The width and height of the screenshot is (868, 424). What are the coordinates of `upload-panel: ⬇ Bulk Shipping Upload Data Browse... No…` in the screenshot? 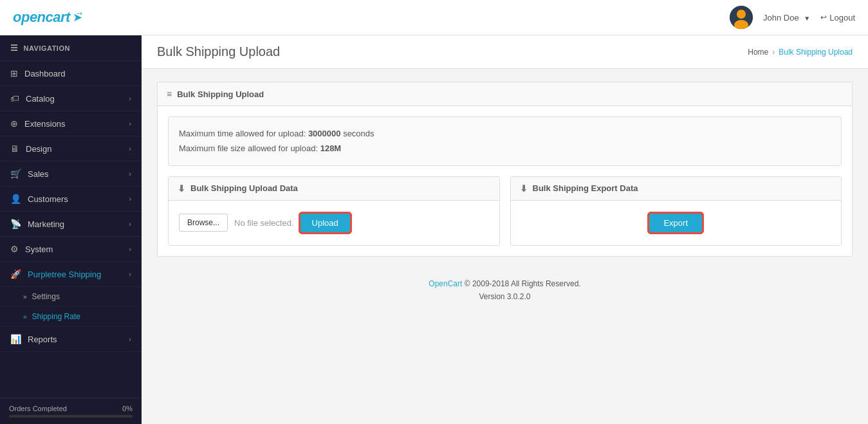 It's located at (334, 211).